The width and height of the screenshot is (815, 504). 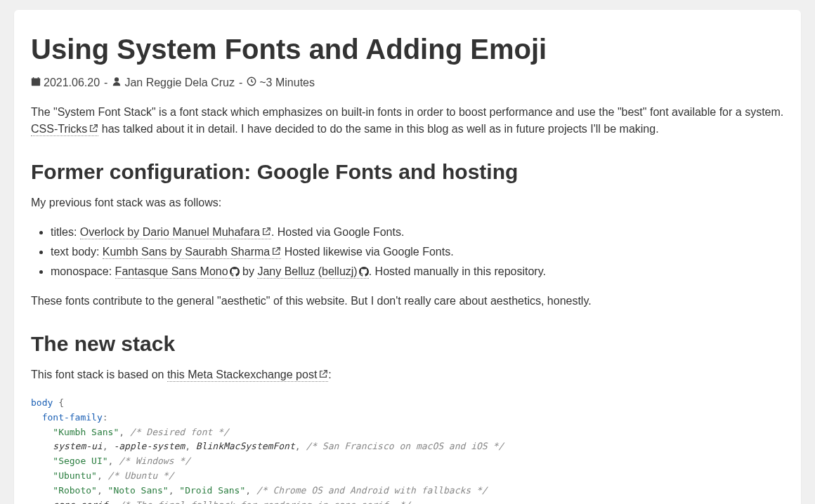 I want to click on css-tricks-link: CSS-Tricks, so click(x=65, y=129).